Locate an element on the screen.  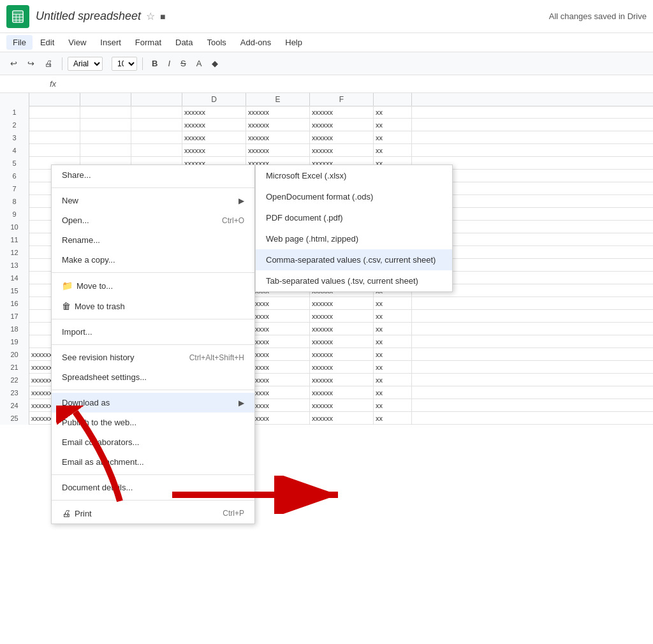
font-select: Arial is located at coordinates (85, 64).